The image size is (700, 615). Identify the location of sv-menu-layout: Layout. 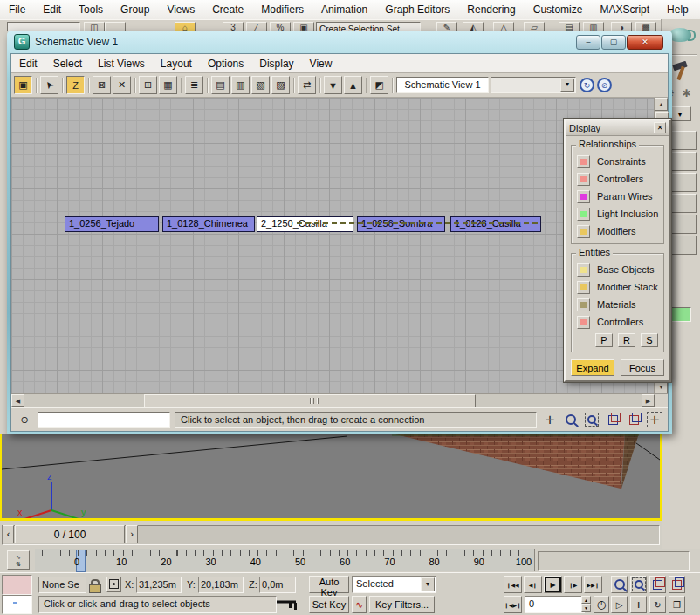
(176, 64).